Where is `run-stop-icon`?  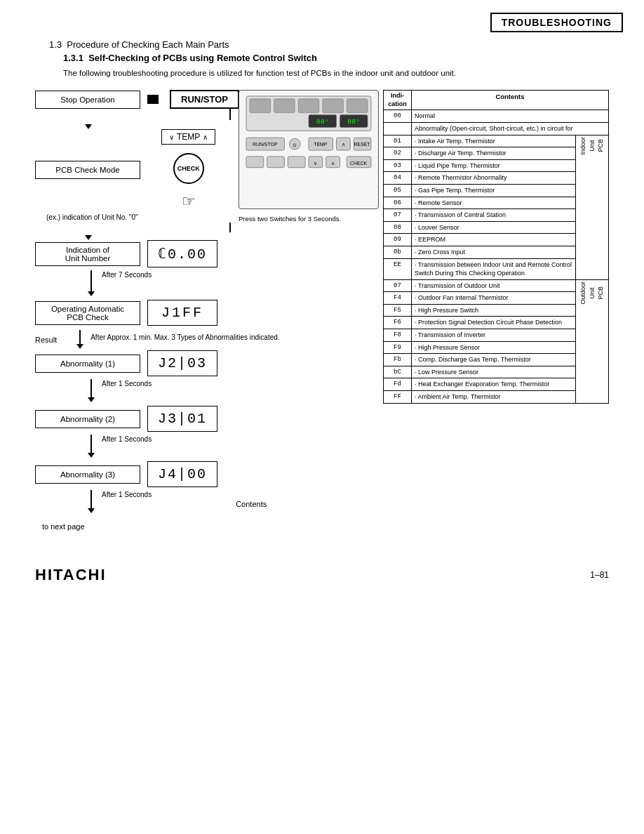 run-stop-icon is located at coordinates (153, 100).